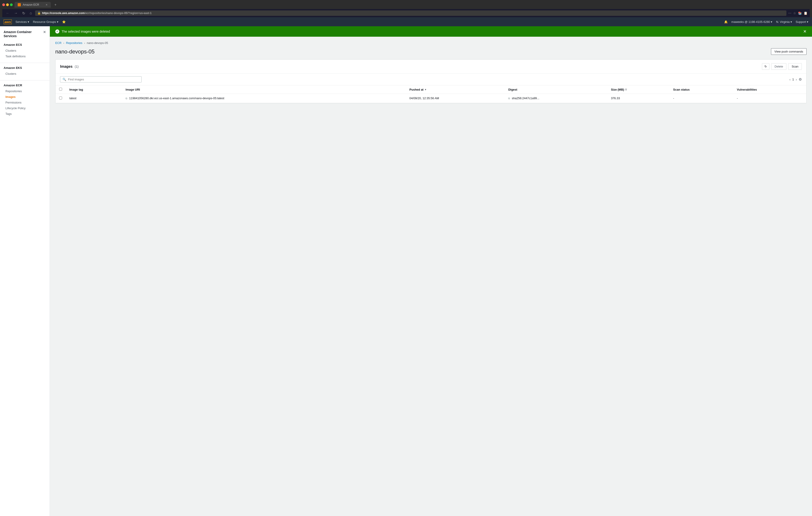 Image resolution: width=812 pixels, height=516 pixels. Describe the element at coordinates (800, 80) in the screenshot. I see `pagination-settings-button: ⚙` at that location.